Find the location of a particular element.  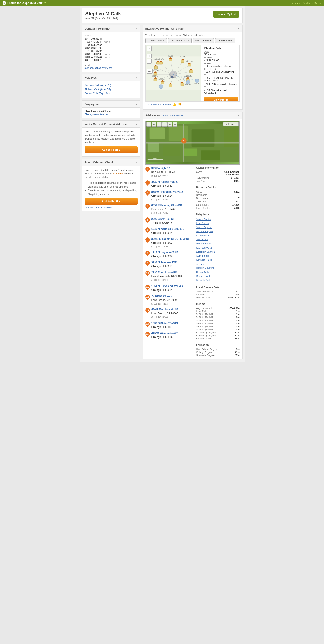

relationship-map-canvas: Stephen Calk is located at coordinates (173, 73).